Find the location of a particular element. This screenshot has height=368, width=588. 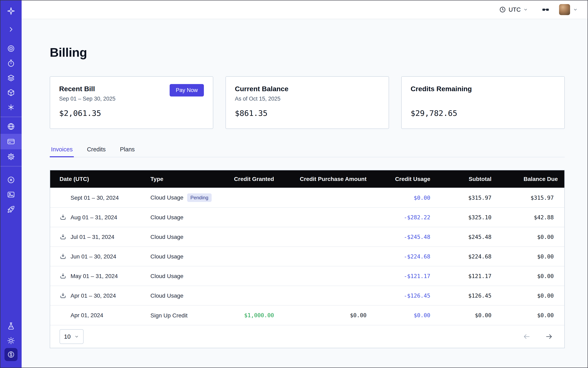

sidebar-item-theme is located at coordinates (11, 341).